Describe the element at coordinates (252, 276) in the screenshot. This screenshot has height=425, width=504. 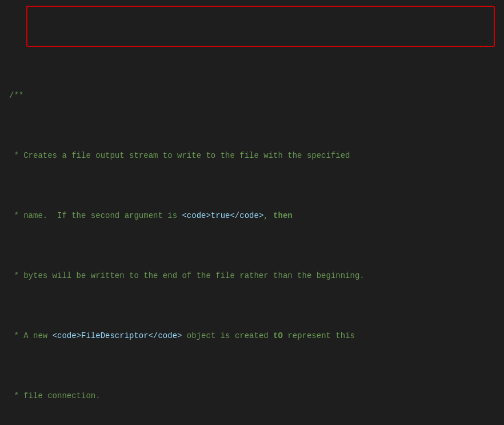
I see `line-4: * bytes will be written to the end of th…` at that location.